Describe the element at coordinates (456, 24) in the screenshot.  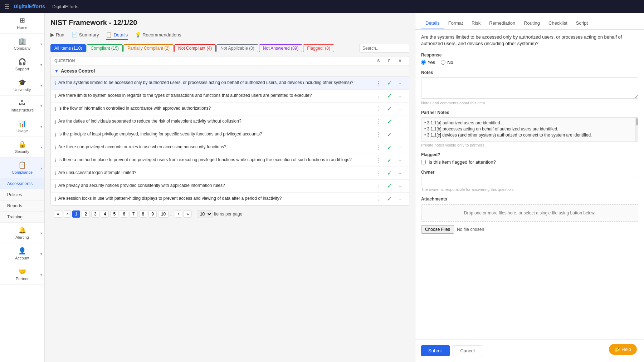
I see `panel-tab-format: Format` at that location.